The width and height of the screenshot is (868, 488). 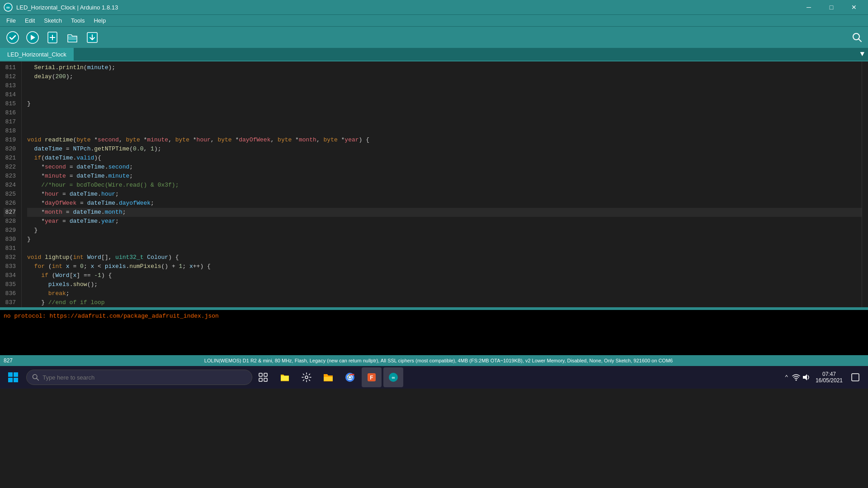 I want to click on code-line-835: pixels.show();, so click(x=444, y=285).